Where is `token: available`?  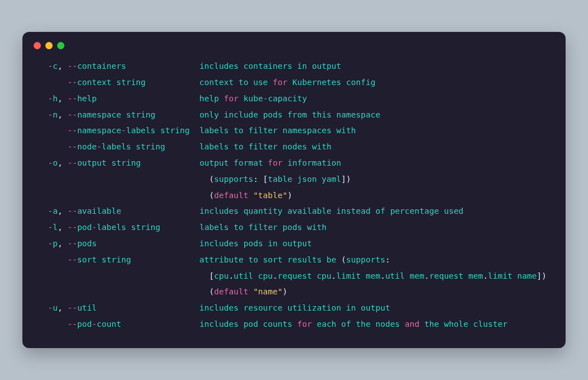 token: available is located at coordinates (307, 211).